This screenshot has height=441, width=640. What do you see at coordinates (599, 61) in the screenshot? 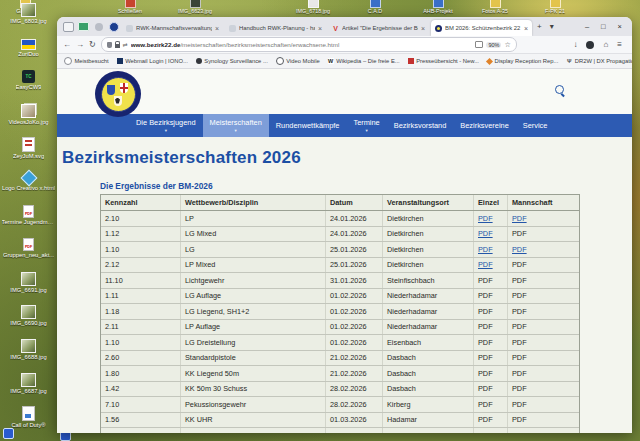
I see `bookmark-item: Ψ DR2W | DX Propagation` at bounding box center [599, 61].